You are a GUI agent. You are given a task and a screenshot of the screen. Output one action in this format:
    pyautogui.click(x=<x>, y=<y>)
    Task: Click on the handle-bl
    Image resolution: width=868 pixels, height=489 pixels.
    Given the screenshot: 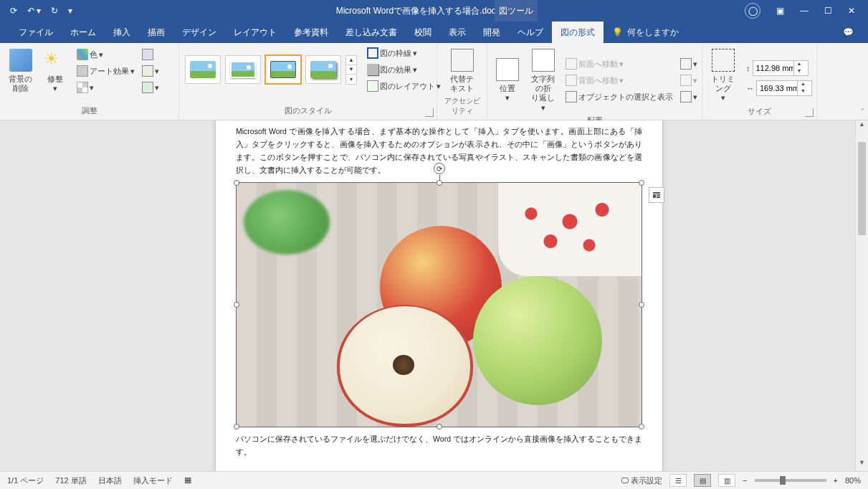 What is the action you would take?
    pyautogui.click(x=237, y=427)
    